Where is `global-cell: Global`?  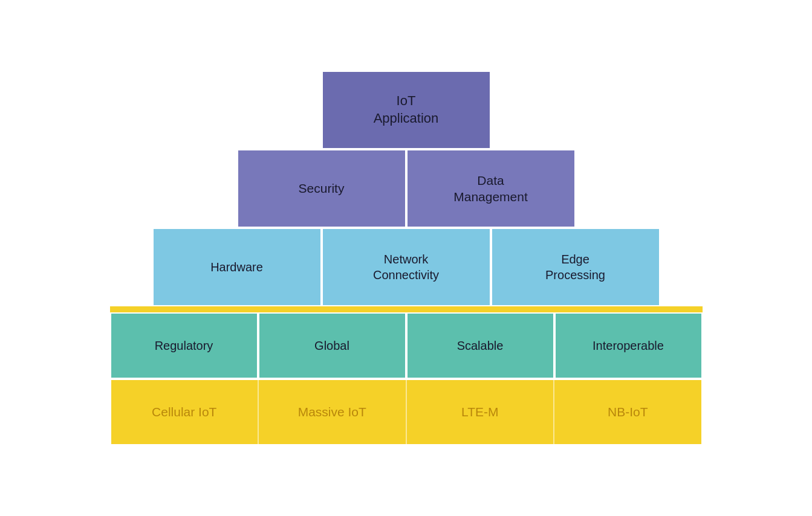
global-cell: Global is located at coordinates (333, 346).